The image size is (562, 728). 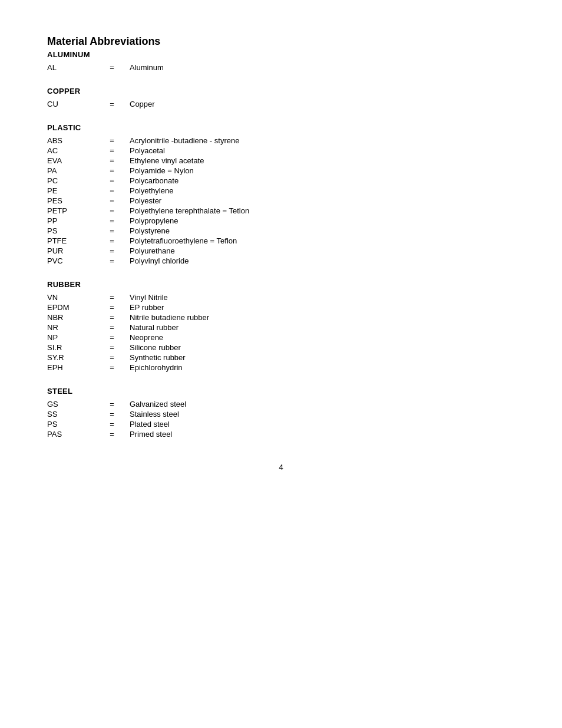 I want to click on abbr-table-steel: GS=Galvanized steelSS=Stainless steelPS=…, so click(x=281, y=419).